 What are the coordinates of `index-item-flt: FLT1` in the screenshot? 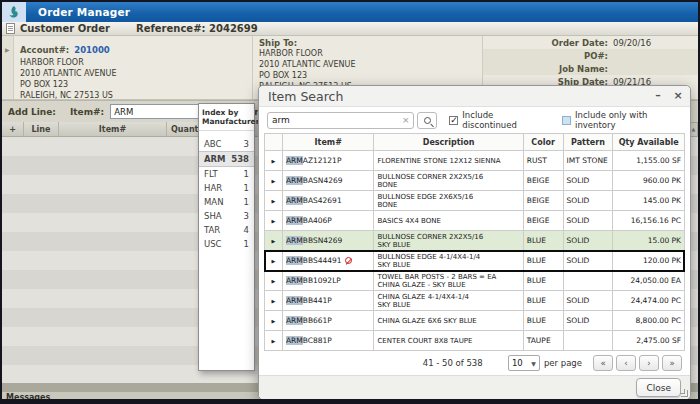 It's located at (226, 174).